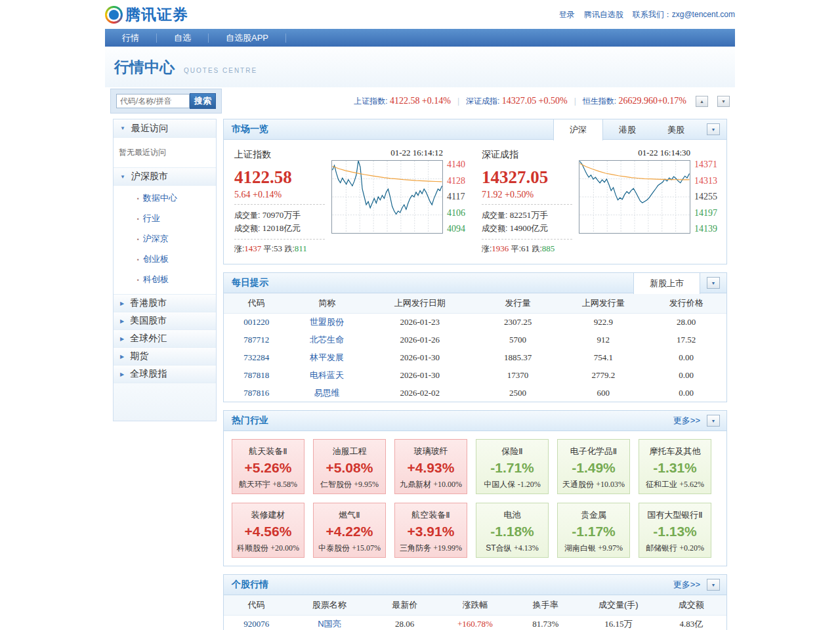 The width and height of the screenshot is (840, 630). I want to click on chevron-right-icon: ▶, so click(122, 339).